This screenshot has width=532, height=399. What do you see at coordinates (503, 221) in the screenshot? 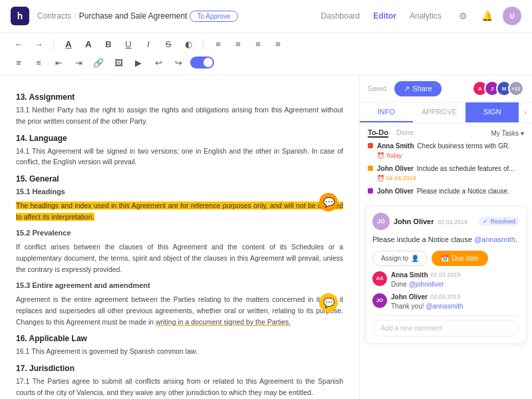
I see `resolved-label: Resolved` at bounding box center [503, 221].